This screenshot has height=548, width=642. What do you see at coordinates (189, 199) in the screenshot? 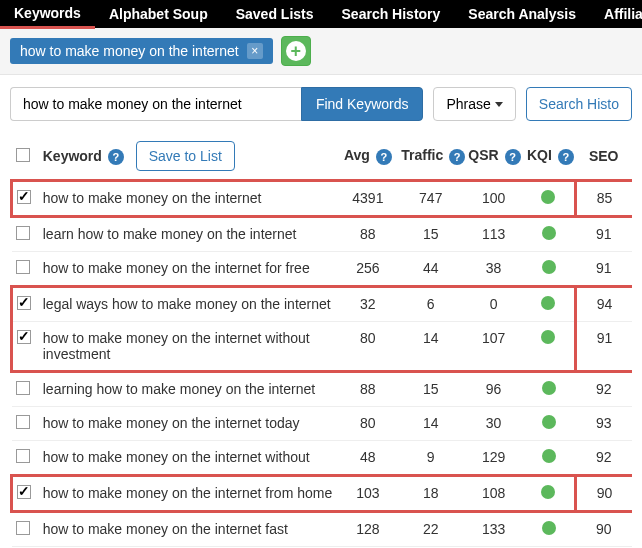
I see `keyword-cell: how to make money on the internet` at bounding box center [189, 199].